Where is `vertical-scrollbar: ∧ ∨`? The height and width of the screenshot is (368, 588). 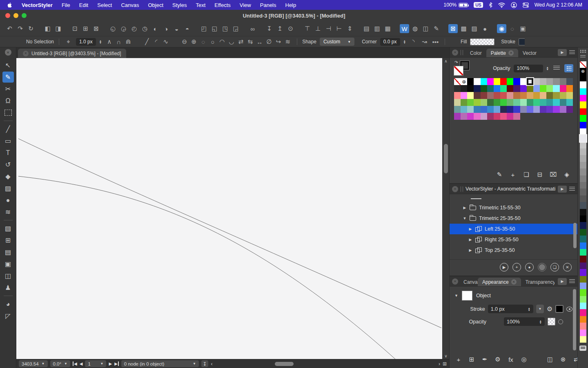
vertical-scrollbar: ∧ ∨ is located at coordinates (446, 209).